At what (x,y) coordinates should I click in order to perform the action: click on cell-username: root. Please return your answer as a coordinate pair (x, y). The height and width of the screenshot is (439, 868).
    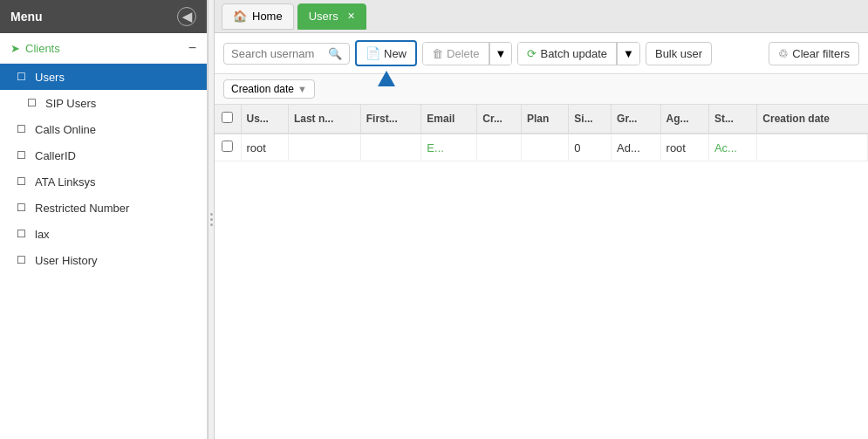
    Looking at the image, I should click on (264, 147).